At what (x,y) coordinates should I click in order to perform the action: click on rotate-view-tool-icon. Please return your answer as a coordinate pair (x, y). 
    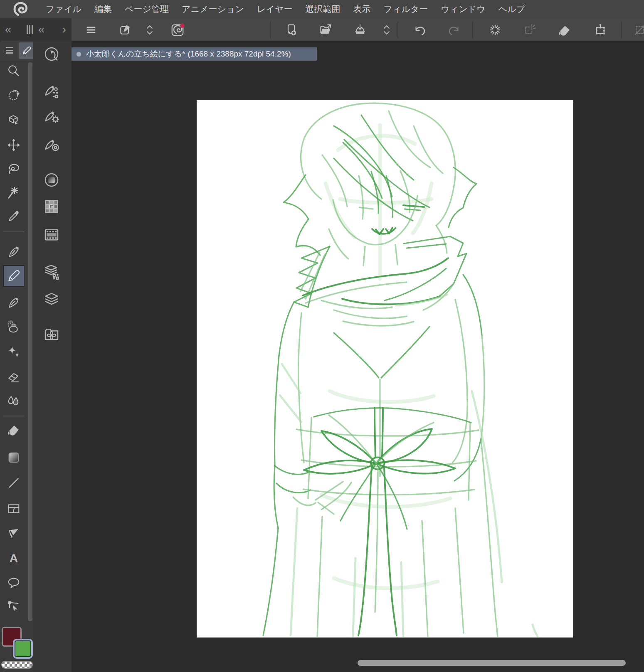
    Looking at the image, I should click on (14, 95).